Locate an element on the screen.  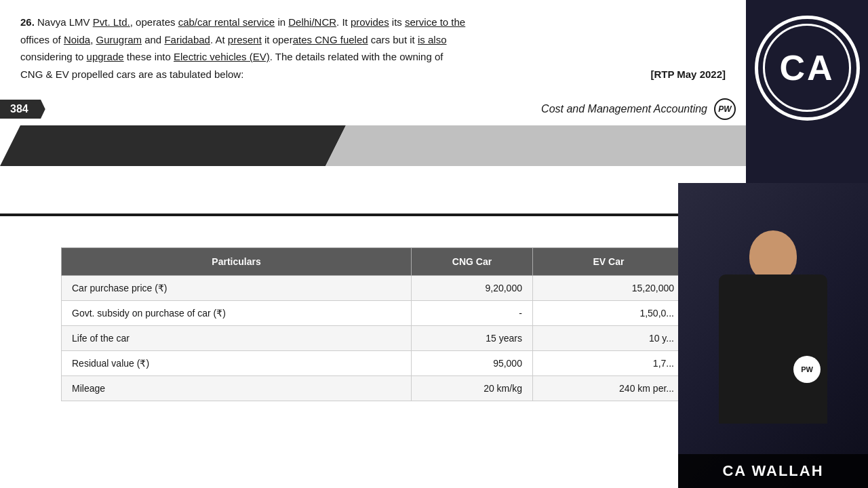
pw-logo-small: PW is located at coordinates (725, 109).